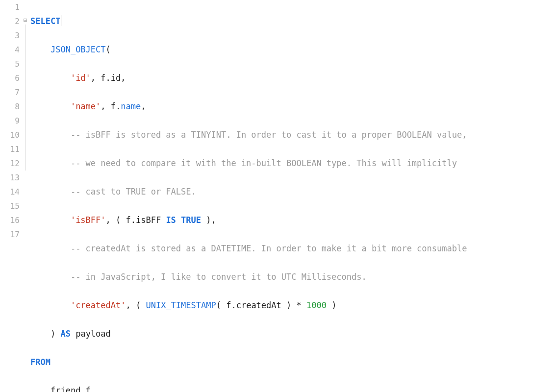 This screenshot has width=557, height=392. I want to click on line-number: 15, so click(10, 206).